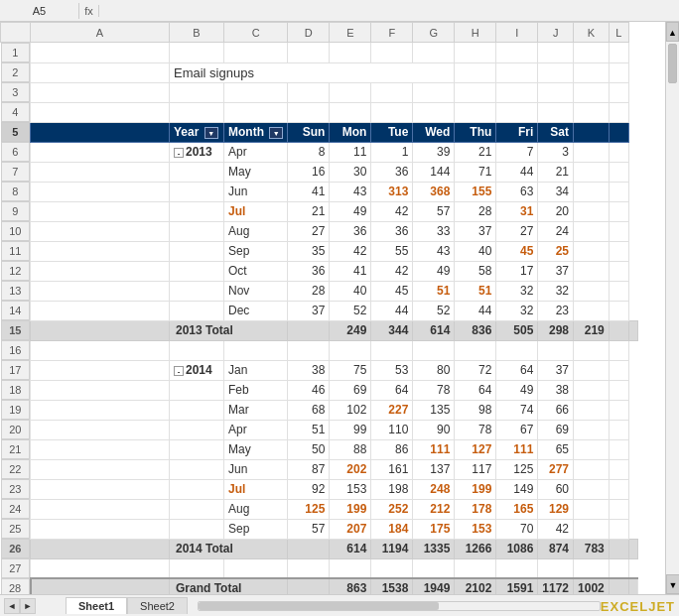  Describe the element at coordinates (434, 568) in the screenshot. I see `cell-G27` at that location.